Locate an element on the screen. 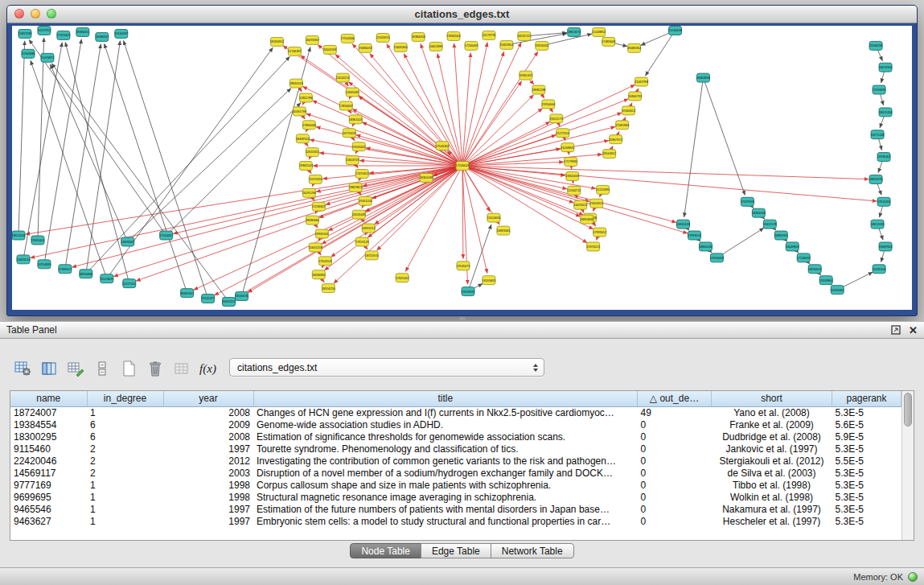 This screenshot has height=585, width=924. graph-node: 18301098 is located at coordinates (426, 177).